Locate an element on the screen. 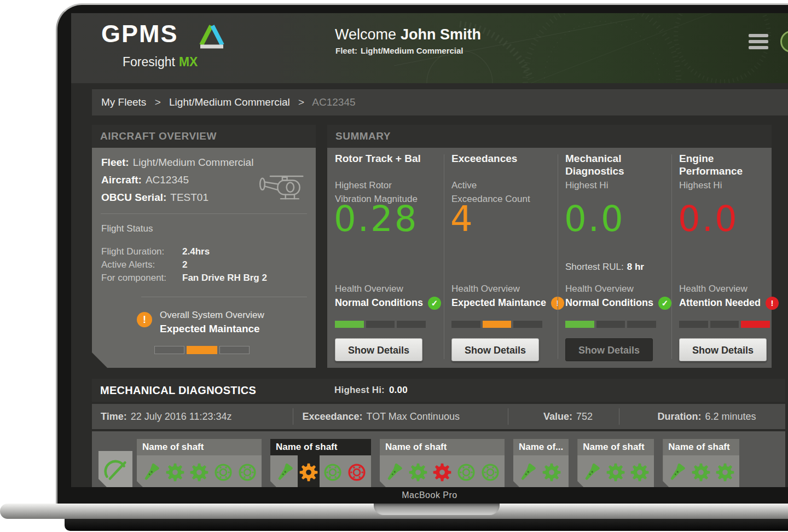 Image resolution: width=788 pixels, height=532 pixels. brand-wordmark: GPMS is located at coordinates (140, 34).